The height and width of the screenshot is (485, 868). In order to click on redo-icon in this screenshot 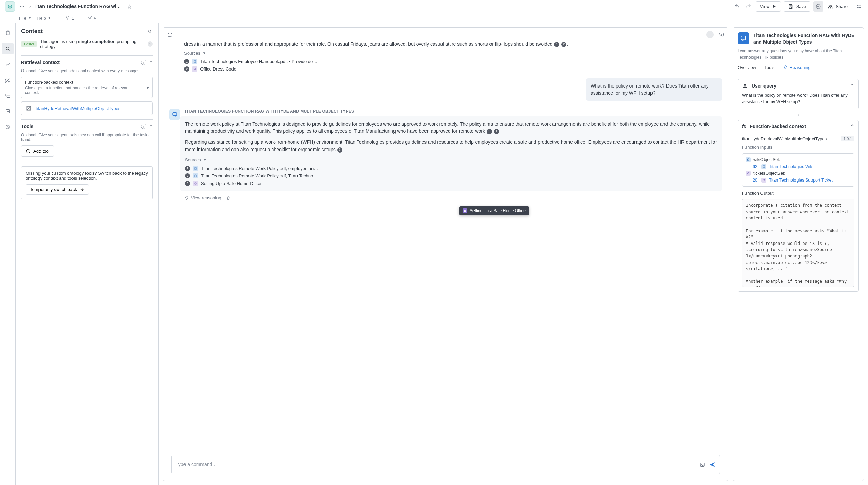, I will do `click(749, 6)`.